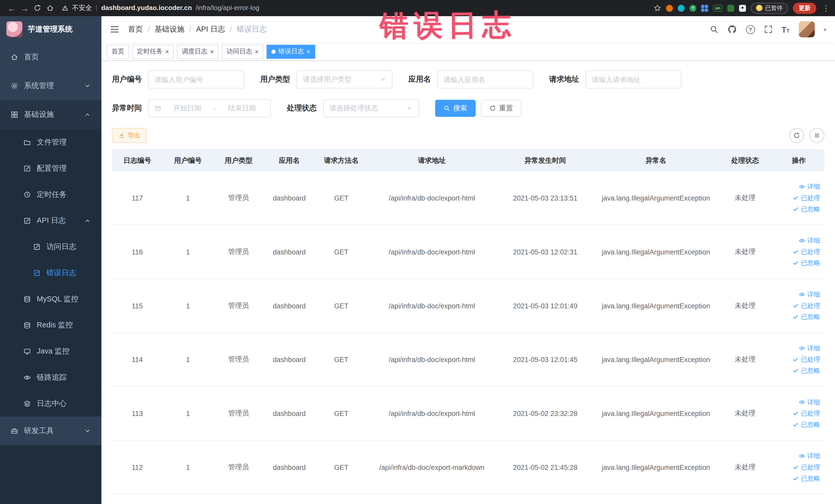  What do you see at coordinates (51, 57) in the screenshot?
I see `sidebar-item-home: 首页` at bounding box center [51, 57].